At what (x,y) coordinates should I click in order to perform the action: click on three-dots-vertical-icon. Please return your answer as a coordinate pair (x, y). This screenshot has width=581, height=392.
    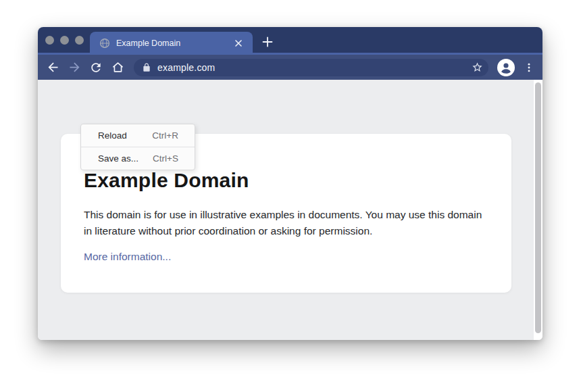
    Looking at the image, I should click on (529, 68).